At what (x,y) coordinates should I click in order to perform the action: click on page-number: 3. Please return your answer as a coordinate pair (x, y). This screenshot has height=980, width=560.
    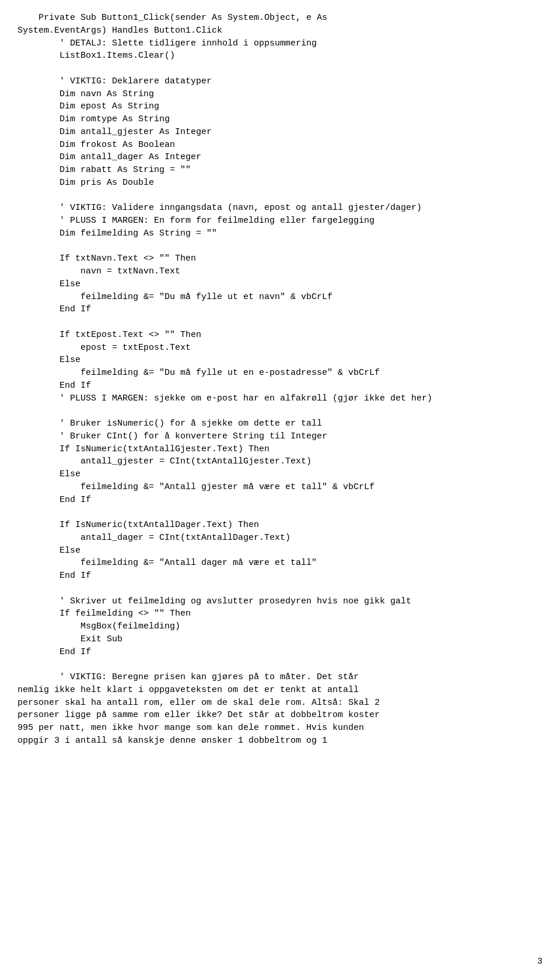
    Looking at the image, I should click on (540, 962).